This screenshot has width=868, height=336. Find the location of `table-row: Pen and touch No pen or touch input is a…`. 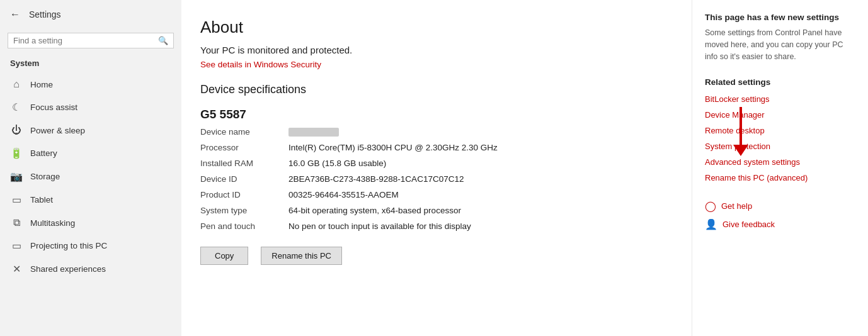

table-row: Pen and touch No pen or touch input is a… is located at coordinates (433, 227).